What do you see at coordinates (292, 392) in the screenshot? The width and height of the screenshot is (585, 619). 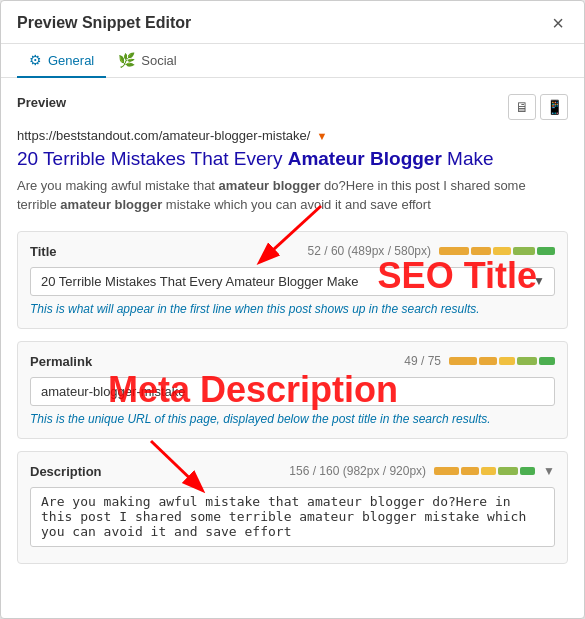 I see `permalink-input` at bounding box center [292, 392].